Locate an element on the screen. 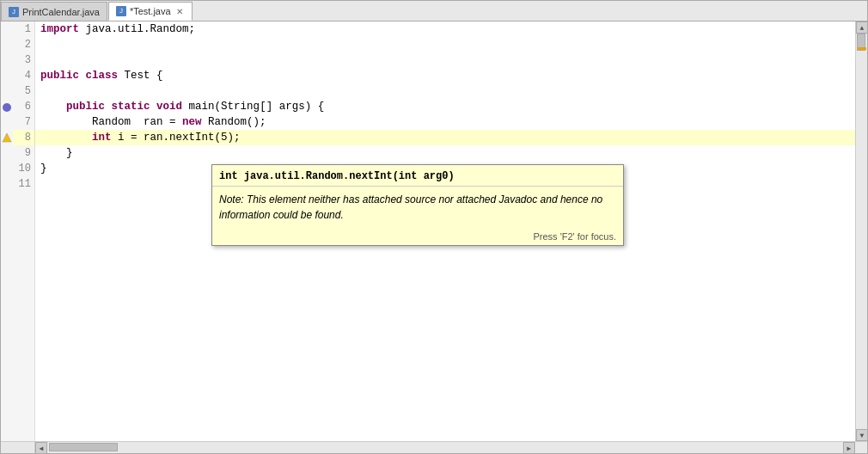 The width and height of the screenshot is (868, 454). tooltip-body: Note: This element neither has attached … is located at coordinates (418, 207).